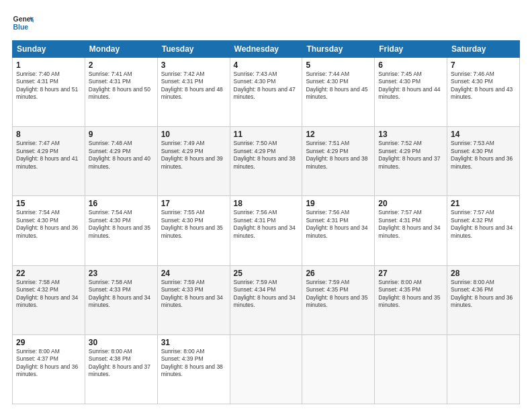 The width and height of the screenshot is (532, 411). What do you see at coordinates (49, 231) in the screenshot?
I see `calendar-day-cell: 15Sunrise: 7:54 AMSunset: 4:30 PMDayligh…` at bounding box center [49, 231].